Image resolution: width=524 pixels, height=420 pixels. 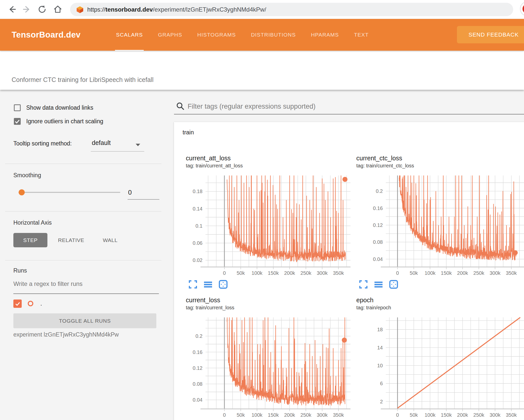 I want to click on experiment-id: experiment lzGnETjwRxC3yghNMd4kPw, so click(x=66, y=335).